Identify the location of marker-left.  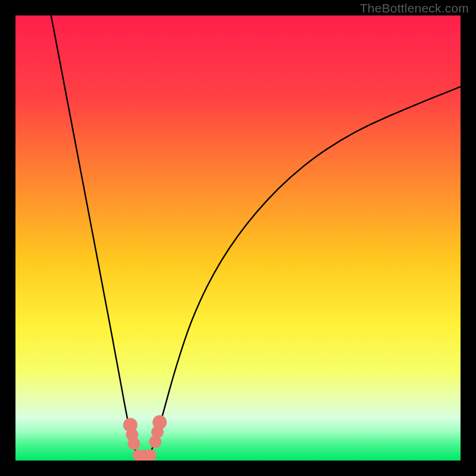
(133, 444).